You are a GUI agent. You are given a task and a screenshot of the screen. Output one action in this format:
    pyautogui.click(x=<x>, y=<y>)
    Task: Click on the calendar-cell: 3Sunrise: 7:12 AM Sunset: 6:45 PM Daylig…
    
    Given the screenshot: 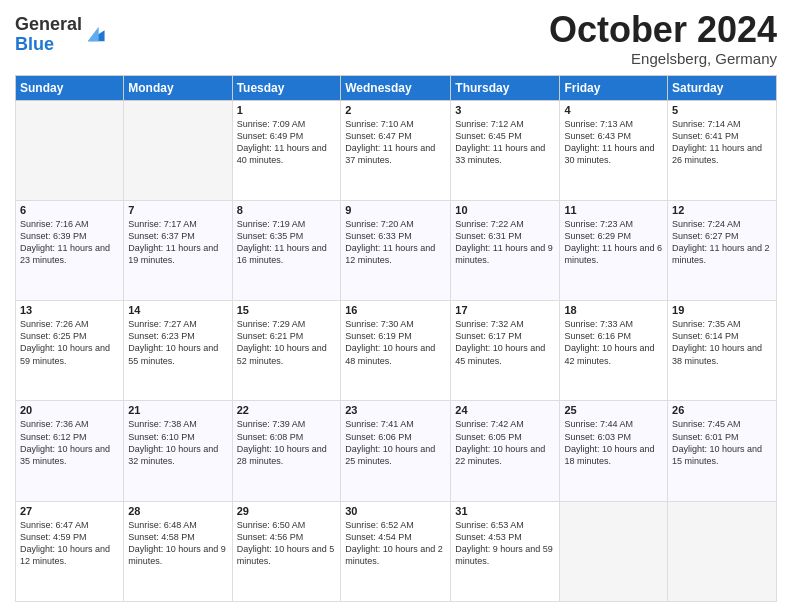 What is the action you would take?
    pyautogui.click(x=506, y=150)
    